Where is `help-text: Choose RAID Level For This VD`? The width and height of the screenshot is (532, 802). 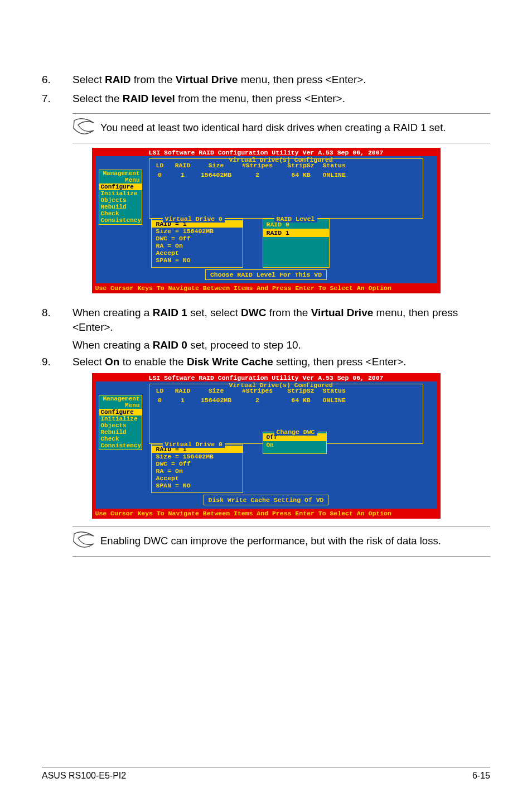
help-text: Choose RAID Level For This VD is located at coordinates (266, 274).